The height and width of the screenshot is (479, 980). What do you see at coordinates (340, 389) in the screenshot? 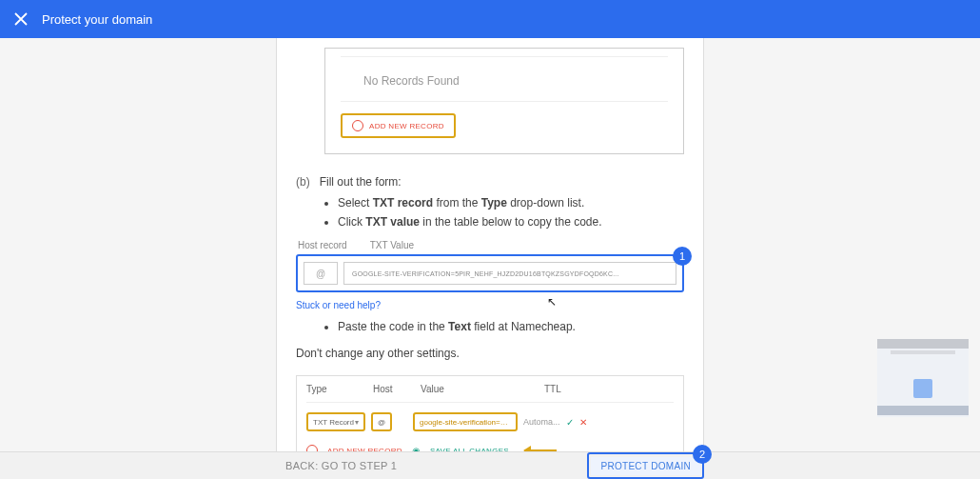
I see `col-type: Type` at bounding box center [340, 389].